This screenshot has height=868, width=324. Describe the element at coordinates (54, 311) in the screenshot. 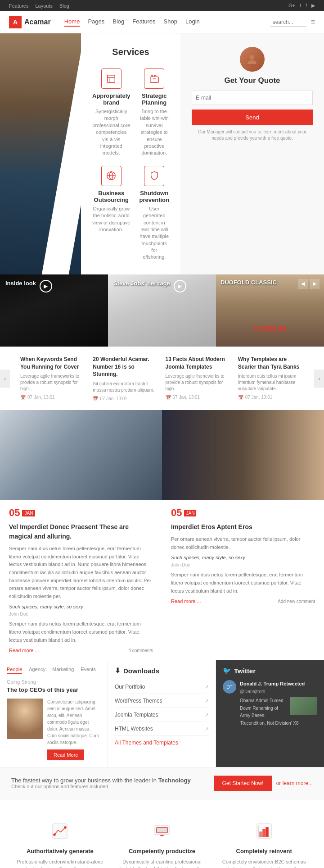

I see `feature-inside-look: Inside look ▶` at that location.